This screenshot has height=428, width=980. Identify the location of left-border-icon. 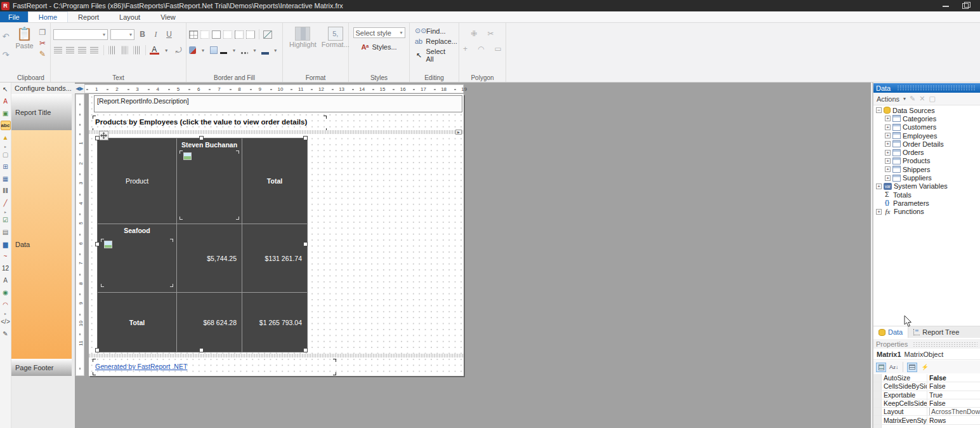
(239, 34).